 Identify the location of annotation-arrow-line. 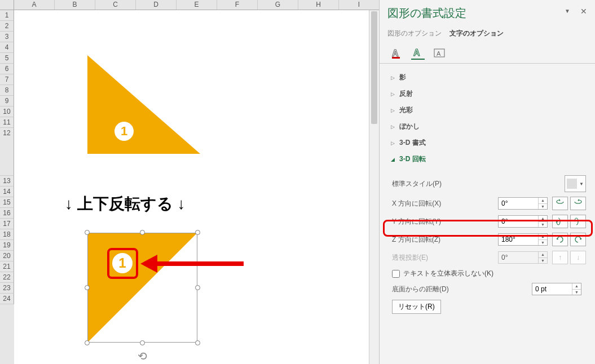
(200, 264).